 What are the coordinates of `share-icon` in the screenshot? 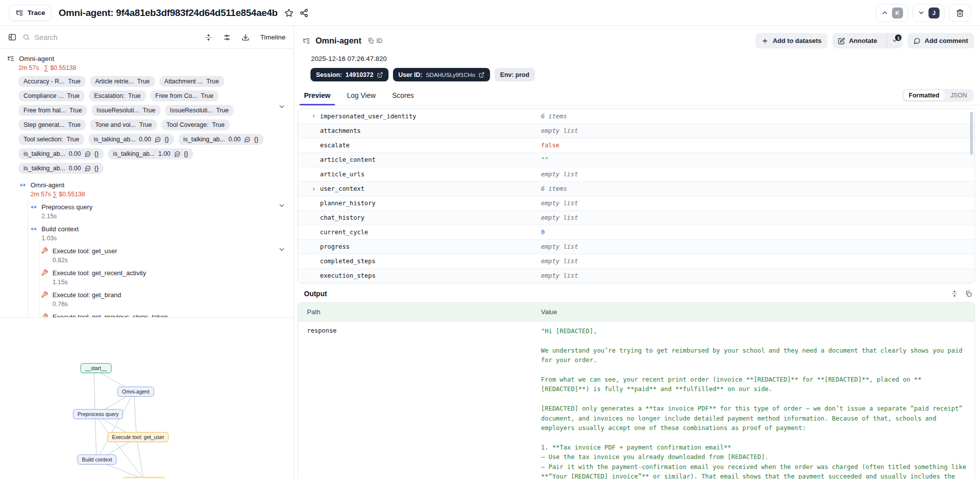 It's located at (304, 13).